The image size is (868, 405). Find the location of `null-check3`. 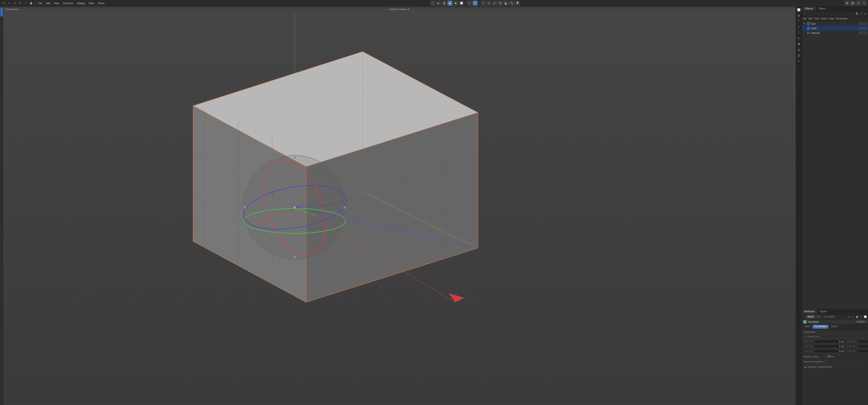

null-check3 is located at coordinates (866, 24).